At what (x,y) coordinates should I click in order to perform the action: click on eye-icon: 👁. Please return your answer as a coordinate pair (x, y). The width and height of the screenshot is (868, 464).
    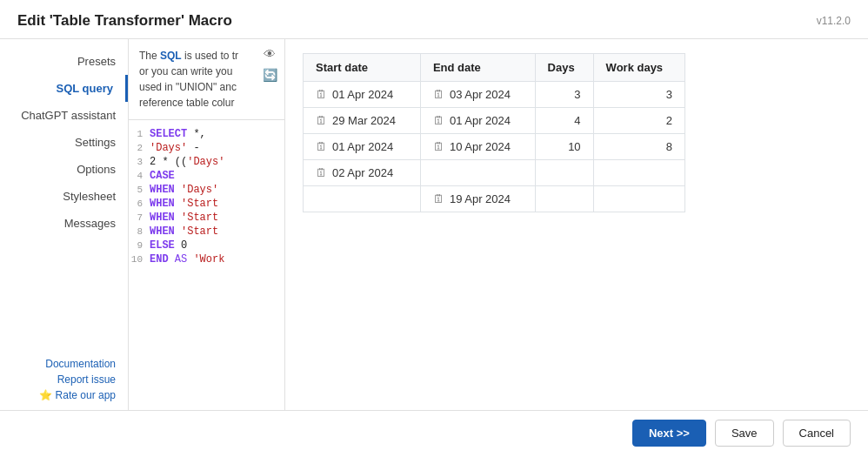
    Looking at the image, I should click on (270, 54).